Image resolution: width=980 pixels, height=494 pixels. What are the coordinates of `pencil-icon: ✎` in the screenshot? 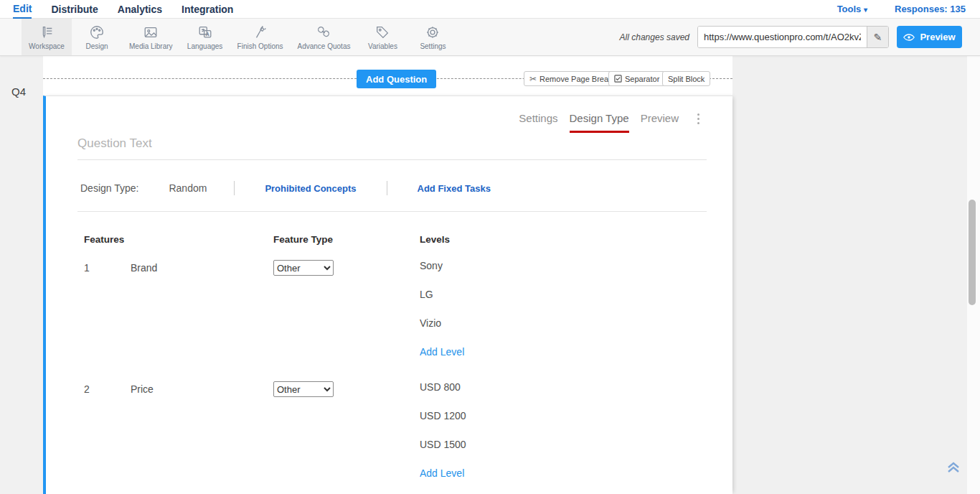 It's located at (878, 37).